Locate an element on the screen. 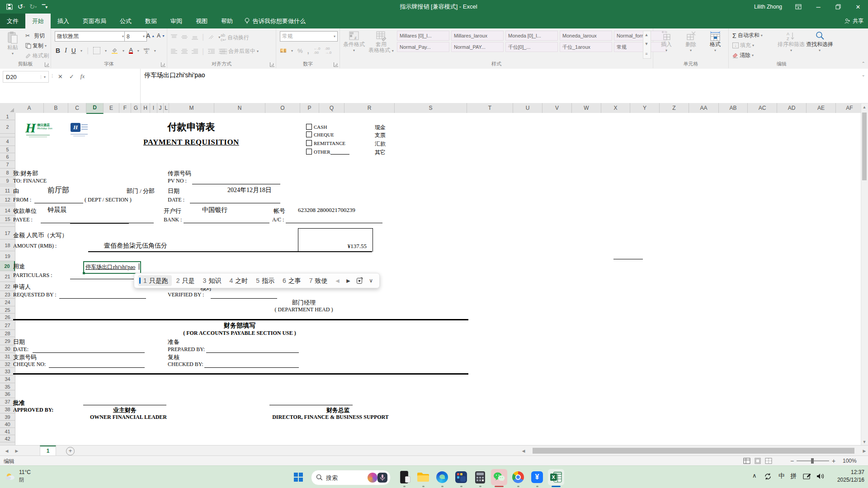 This screenshot has height=488, width=868. row-header-20: 20 is located at coordinates (7, 266).